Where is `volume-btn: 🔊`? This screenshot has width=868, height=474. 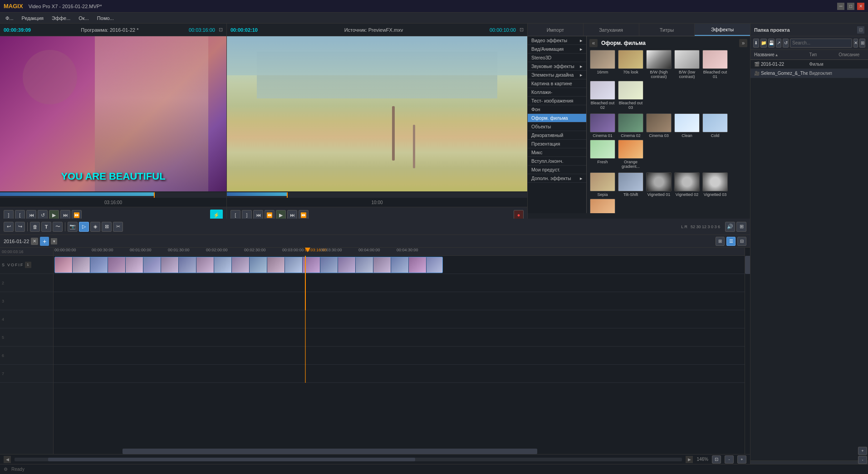
volume-btn: 🔊 is located at coordinates (730, 227).